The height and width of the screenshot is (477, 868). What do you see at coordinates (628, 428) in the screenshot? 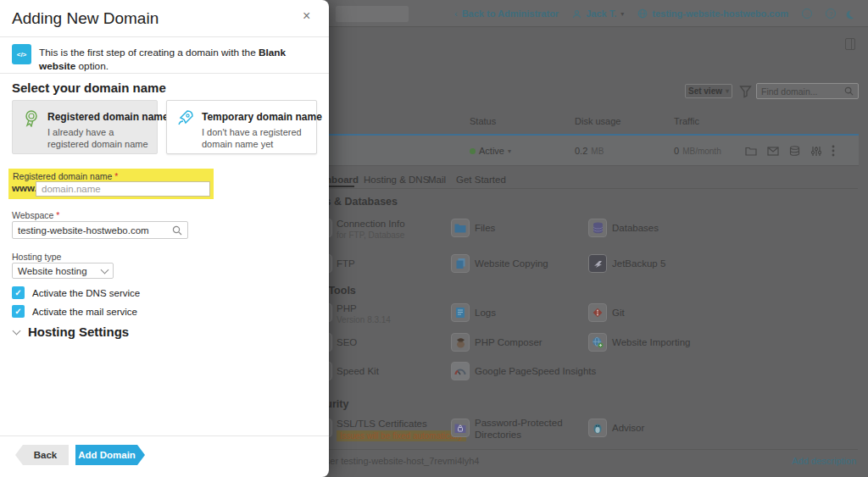
I see `item-advisor: Advisor` at bounding box center [628, 428].